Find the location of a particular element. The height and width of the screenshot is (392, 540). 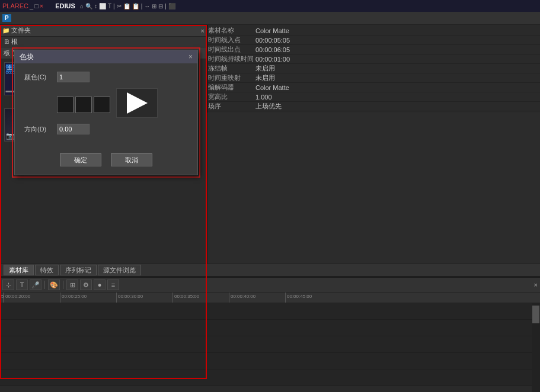

tab-1: 特效 is located at coordinates (47, 270).